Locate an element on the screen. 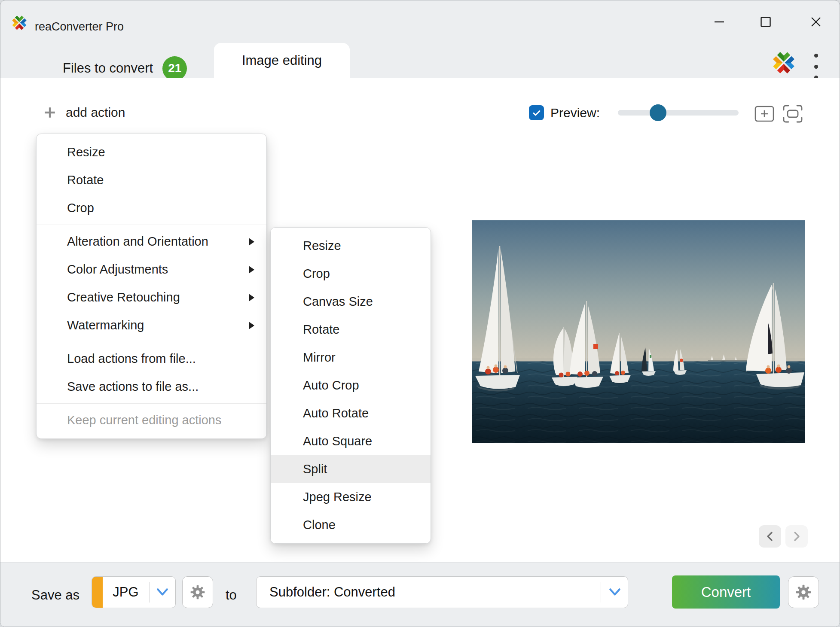 This screenshot has width=840, height=627. submenu-item-auto-crop: Auto Crop is located at coordinates (351, 386).